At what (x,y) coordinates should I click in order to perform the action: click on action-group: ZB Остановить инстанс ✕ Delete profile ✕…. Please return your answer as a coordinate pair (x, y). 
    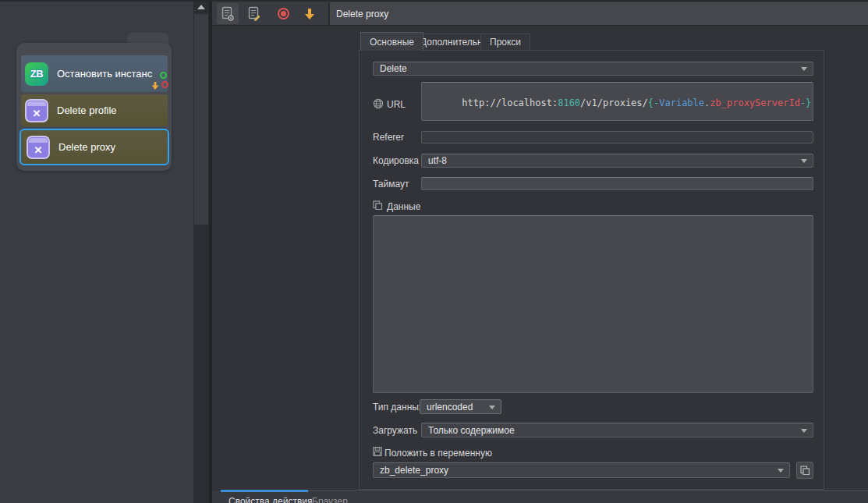
    Looking at the image, I should click on (94, 107).